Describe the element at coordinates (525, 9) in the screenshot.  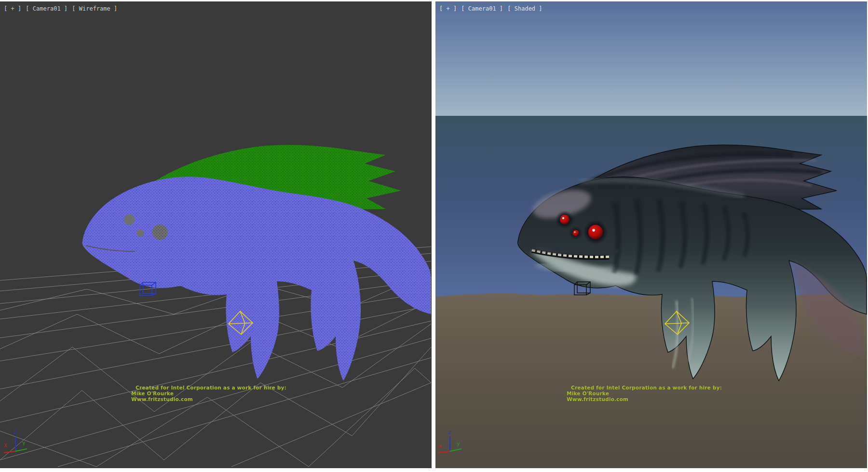
I see `viewport-shading-menu: [ Shaded ]` at that location.